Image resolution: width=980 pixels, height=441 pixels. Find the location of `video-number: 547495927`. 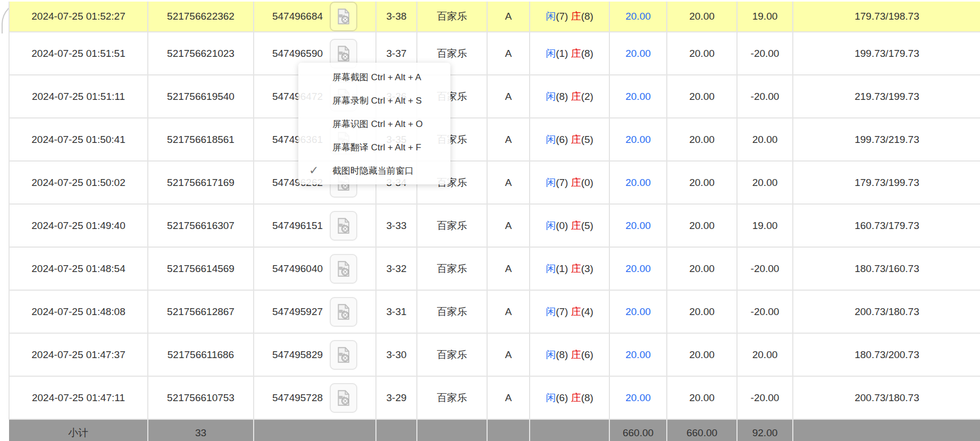

video-number: 547495927 is located at coordinates (298, 312).